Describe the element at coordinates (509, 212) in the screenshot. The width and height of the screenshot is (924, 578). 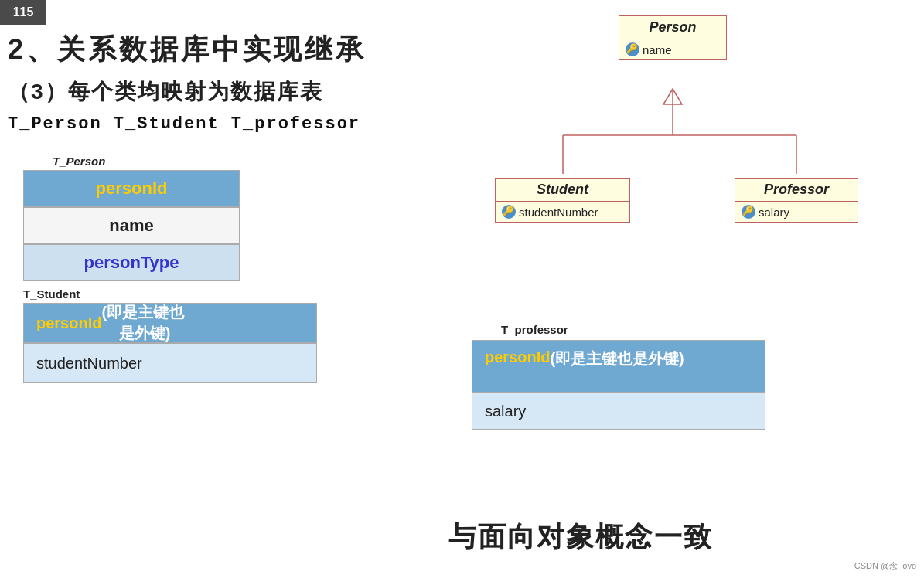
I see `uml-student-key-icon` at that location.